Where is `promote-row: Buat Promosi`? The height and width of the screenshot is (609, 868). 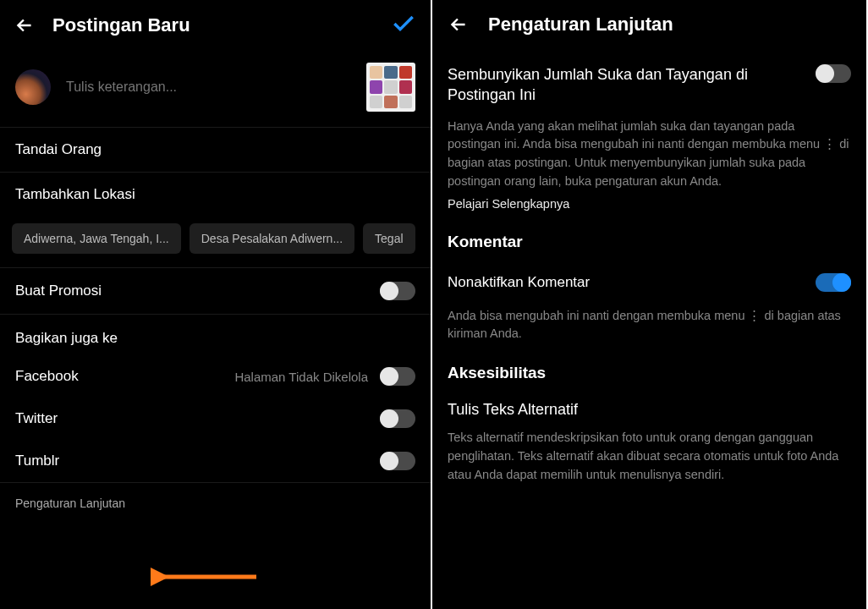 promote-row: Buat Promosi is located at coordinates (215, 291).